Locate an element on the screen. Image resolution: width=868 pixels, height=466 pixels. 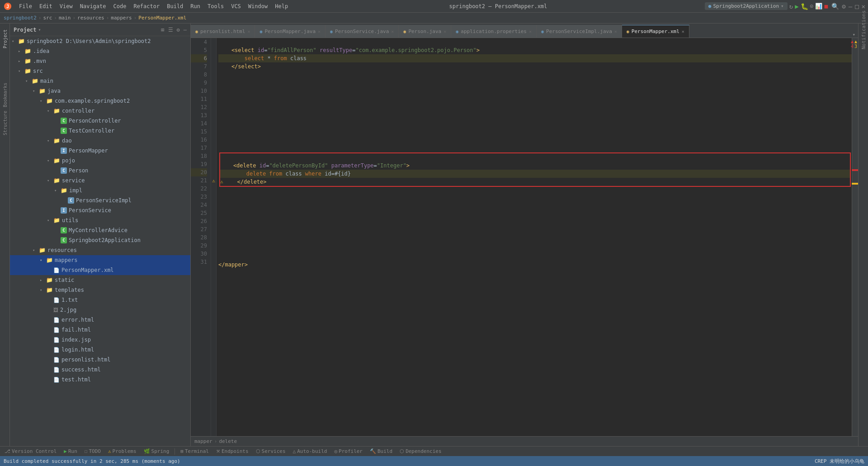
tree-item-PersonService: I PersonService is located at coordinates (100, 210).